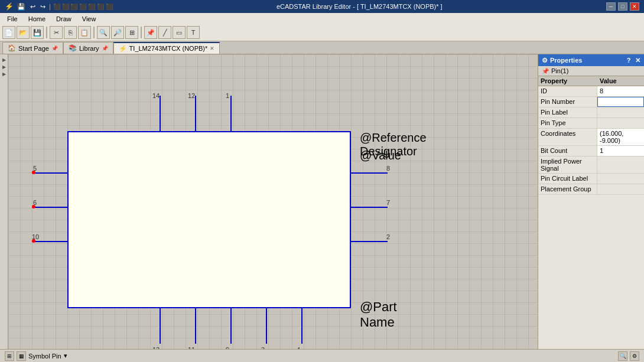 The image size is (644, 362). I want to click on menu-home: Home, so click(37, 19).